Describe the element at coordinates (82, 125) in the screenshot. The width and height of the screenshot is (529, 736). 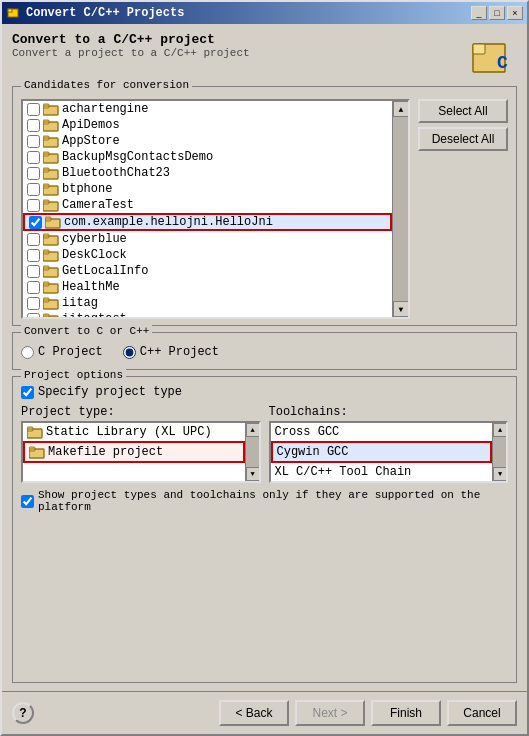
I see `list-item-label: ApiDemos` at that location.